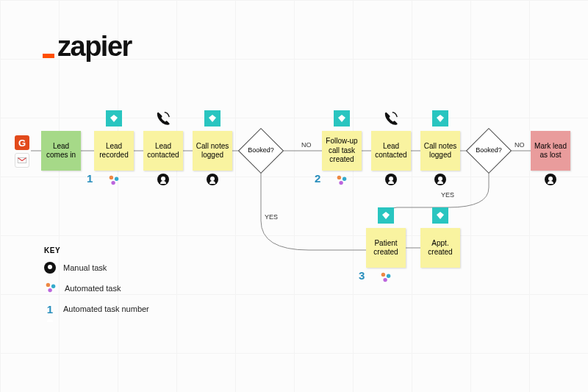 This screenshot has width=588, height=392. Describe the element at coordinates (97, 309) in the screenshot. I see `legend-row-tasknum: 1 Automated task number` at that location.